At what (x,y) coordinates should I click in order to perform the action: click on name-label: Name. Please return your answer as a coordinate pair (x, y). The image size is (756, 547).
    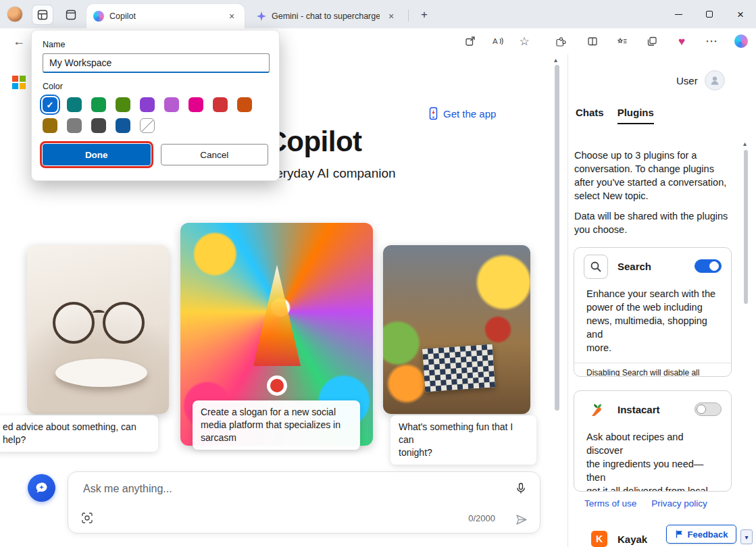
    Looking at the image, I should click on (155, 45).